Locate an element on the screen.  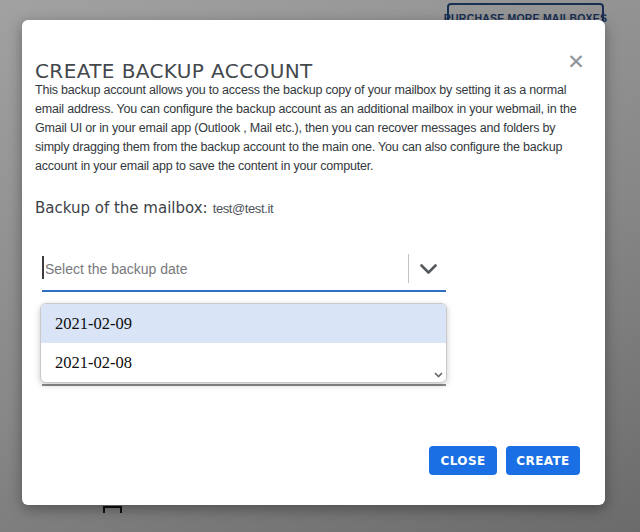
text-caret is located at coordinates (43, 268).